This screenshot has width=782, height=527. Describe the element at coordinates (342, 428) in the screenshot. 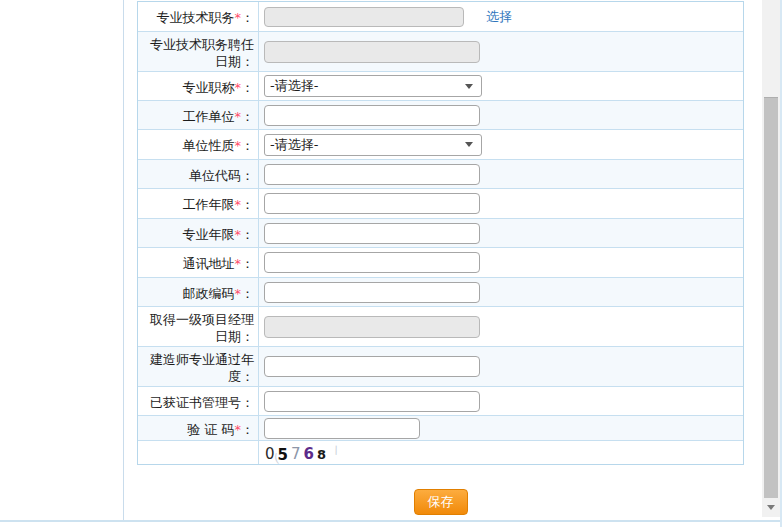

I see `captcha-input` at that location.